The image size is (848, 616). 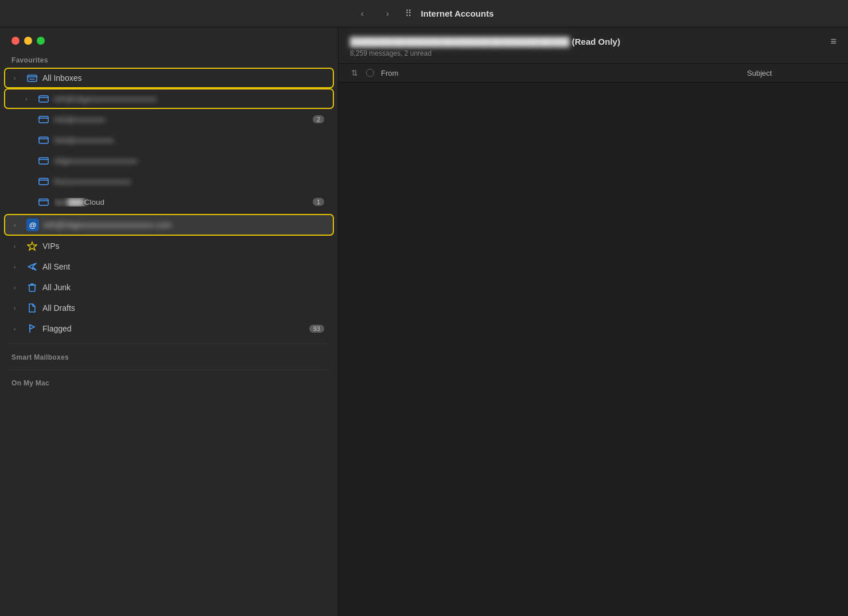 I want to click on inbox-spir-label: Spir███Cloud, so click(x=181, y=202).